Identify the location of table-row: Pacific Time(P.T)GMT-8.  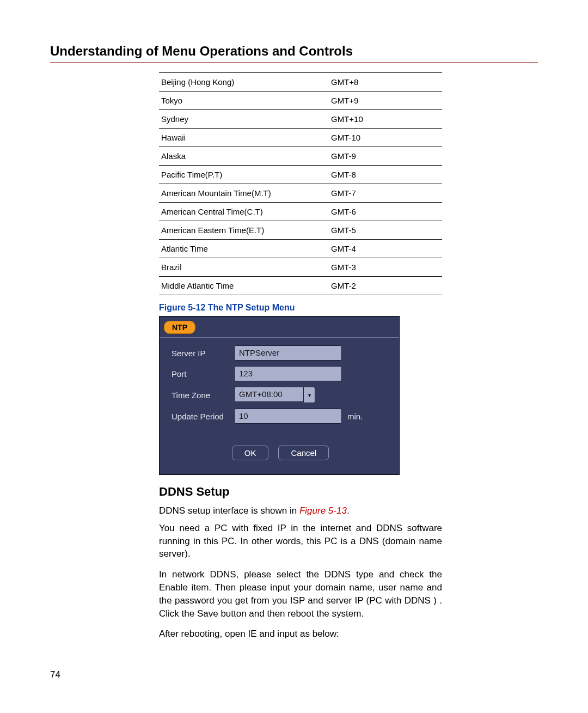
(301, 175).